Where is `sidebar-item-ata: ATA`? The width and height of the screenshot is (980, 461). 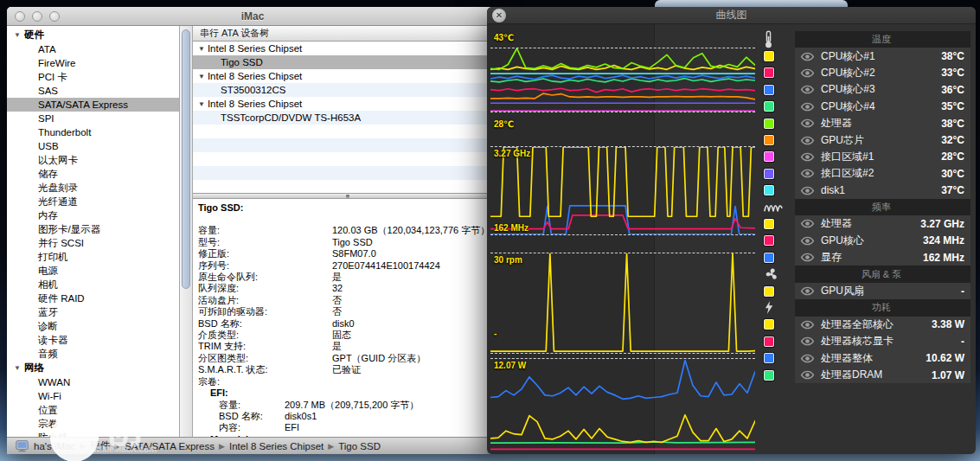 sidebar-item-ata: ATA is located at coordinates (93, 49).